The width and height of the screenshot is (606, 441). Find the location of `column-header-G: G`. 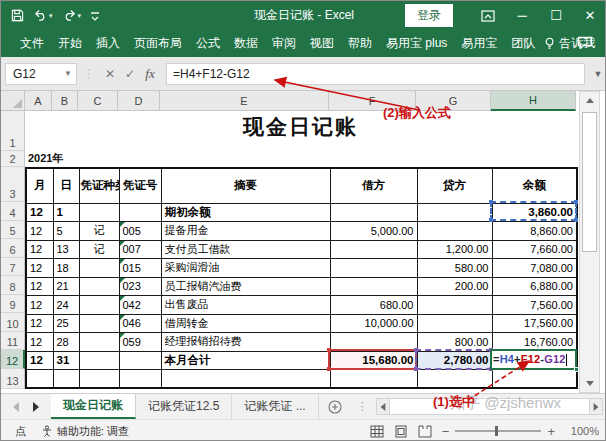

column-header-G: G is located at coordinates (454, 101).